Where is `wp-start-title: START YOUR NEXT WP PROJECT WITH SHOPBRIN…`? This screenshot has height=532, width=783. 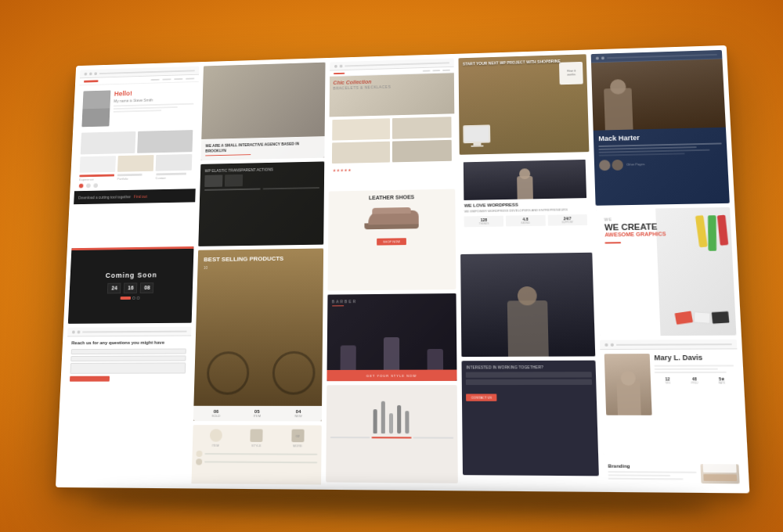
wp-start-title: START YOUR NEXT WP PROJECT WITH SHOPBRIN… is located at coordinates (523, 63).